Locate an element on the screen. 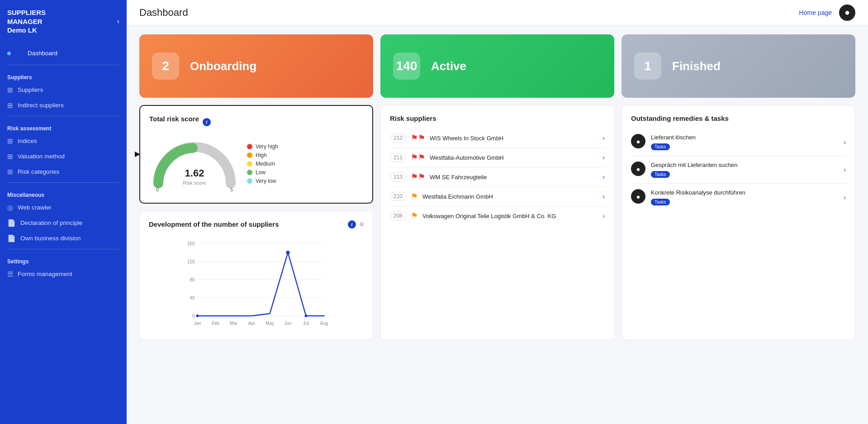 The width and height of the screenshot is (868, 424). kpi-label-finished: Finished is located at coordinates (697, 66).